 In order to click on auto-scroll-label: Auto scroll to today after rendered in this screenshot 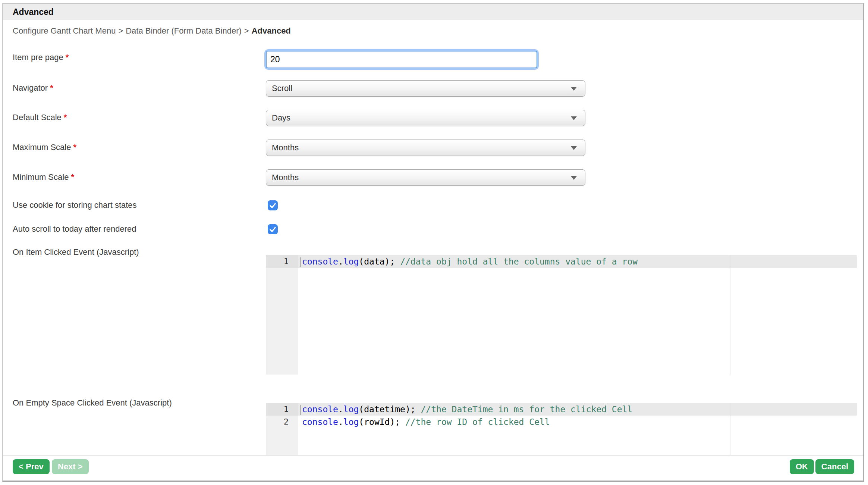, I will do `click(75, 229)`.